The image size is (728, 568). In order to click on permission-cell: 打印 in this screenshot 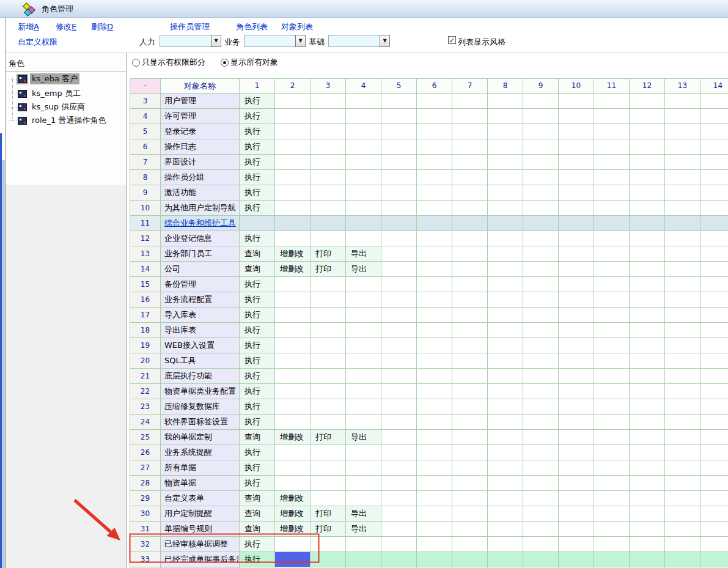, I will do `click(328, 438)`.